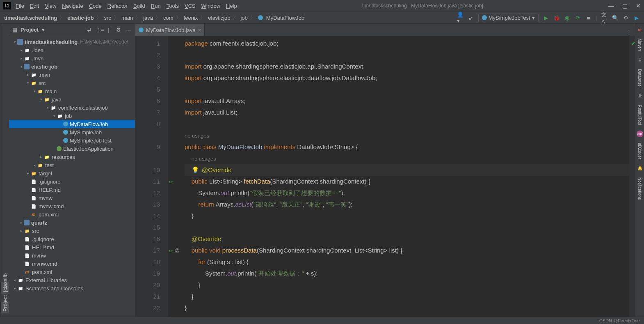 The height and width of the screenshot is (324, 644). Describe the element at coordinates (89, 30) in the screenshot. I see `select-opened-icon: ⇄` at that location.